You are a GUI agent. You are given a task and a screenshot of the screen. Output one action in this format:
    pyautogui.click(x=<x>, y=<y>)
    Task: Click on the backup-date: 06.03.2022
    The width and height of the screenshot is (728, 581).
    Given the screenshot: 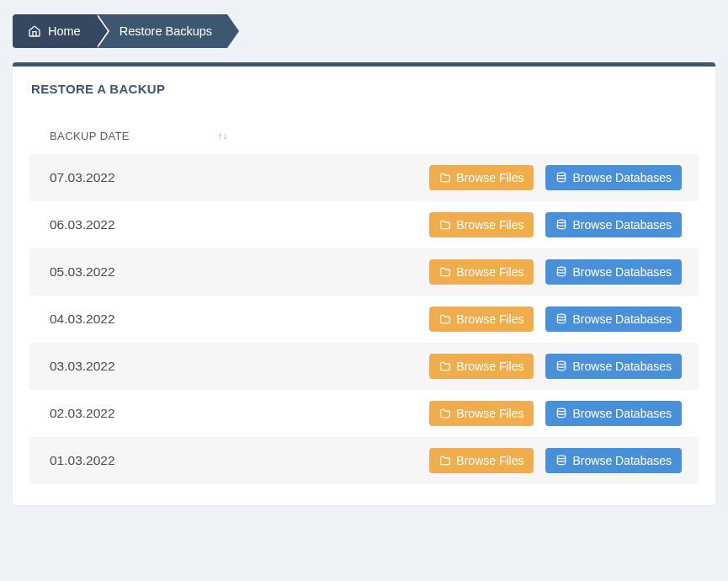 What is the action you would take?
    pyautogui.click(x=82, y=225)
    